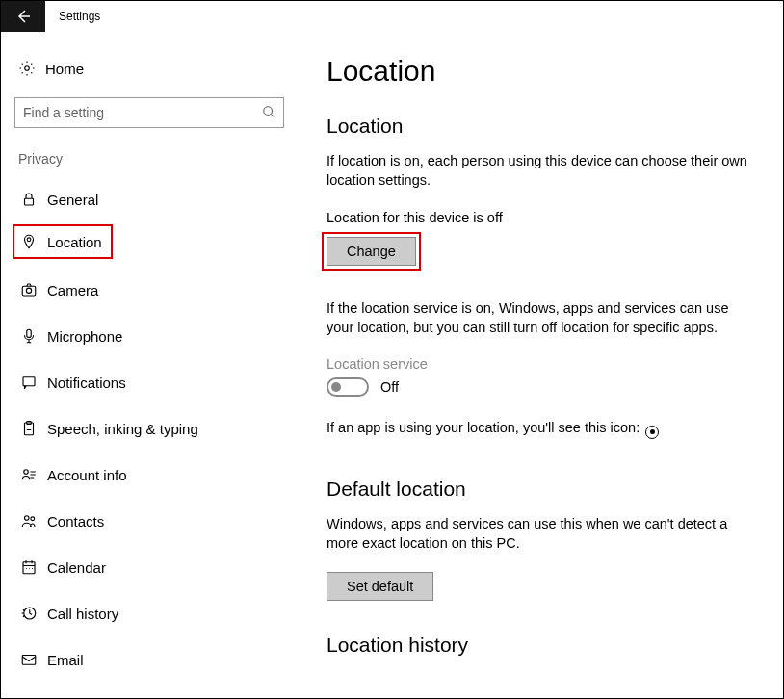 The height and width of the screenshot is (699, 784). Describe the element at coordinates (77, 568) in the screenshot. I see `nav-label: Calendar` at that location.